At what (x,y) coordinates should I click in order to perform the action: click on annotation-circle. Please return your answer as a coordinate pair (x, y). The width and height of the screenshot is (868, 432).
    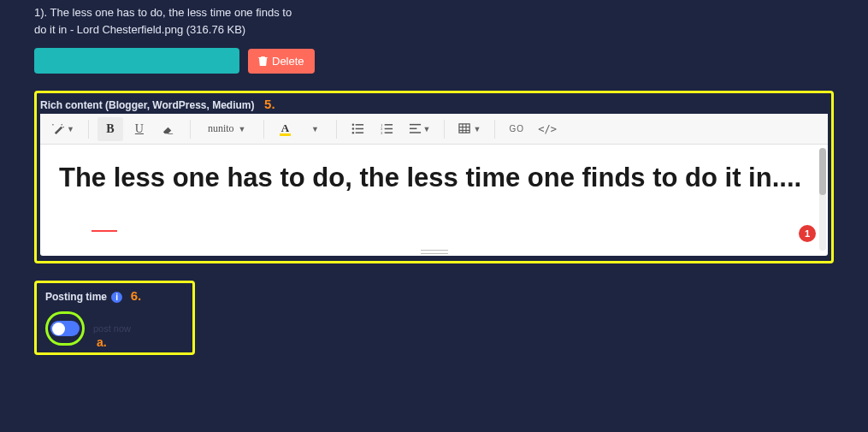
    Looking at the image, I should click on (65, 328).